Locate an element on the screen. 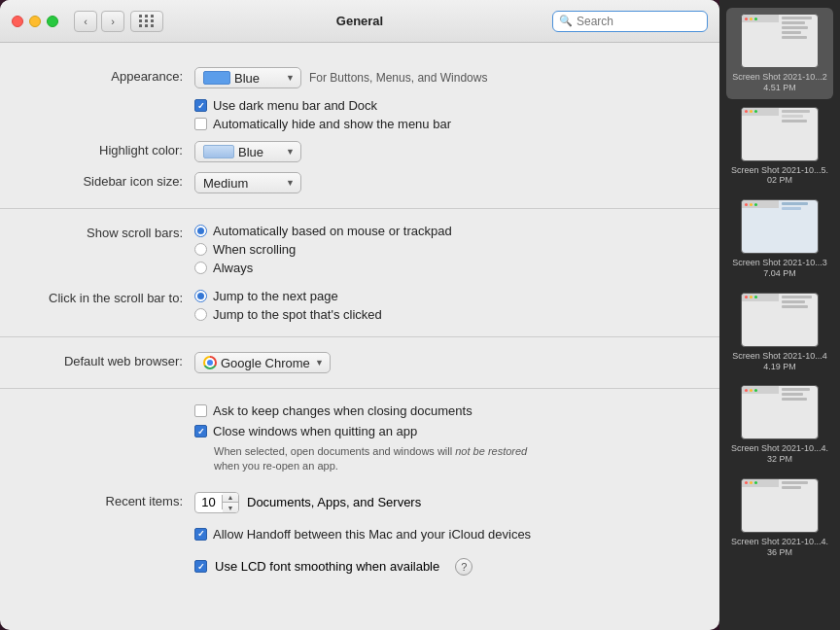 The height and width of the screenshot is (630, 840). auto-hide-menu-label: Automatically hide and show the menu bar is located at coordinates (332, 124).